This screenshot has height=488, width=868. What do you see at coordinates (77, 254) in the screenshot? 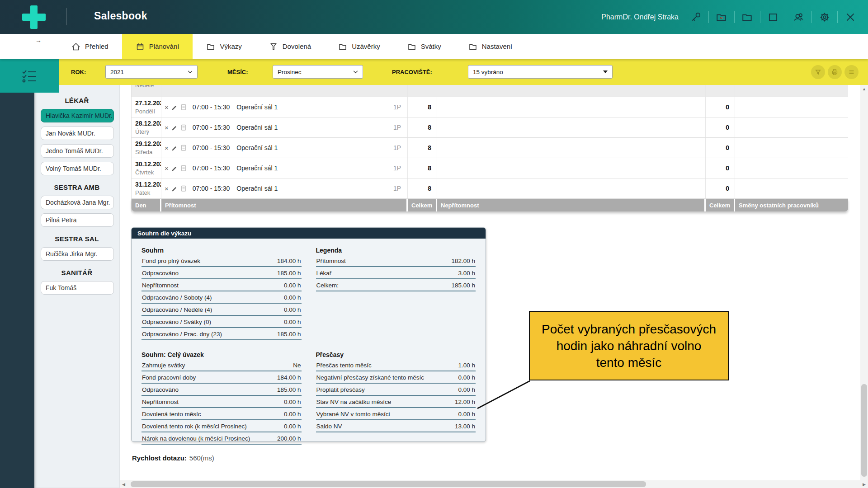
I see `sidebar-item-staff: Ručička Jirka Mgr.` at bounding box center [77, 254].